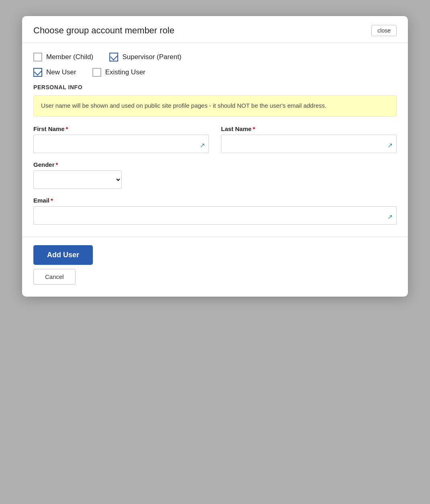  What do you see at coordinates (121, 144) in the screenshot?
I see `first-name-input-wrapper: ↗` at bounding box center [121, 144].